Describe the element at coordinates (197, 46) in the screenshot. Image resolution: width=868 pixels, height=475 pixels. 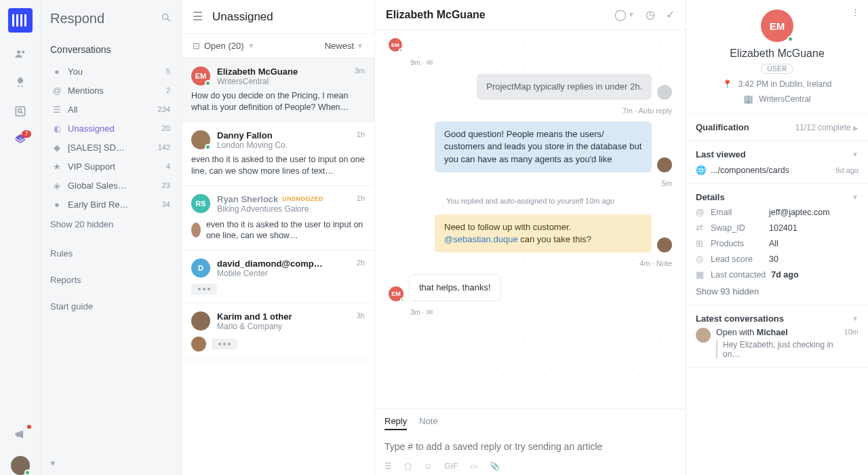
I see `inbox-tray-icon: ⊡` at that location.